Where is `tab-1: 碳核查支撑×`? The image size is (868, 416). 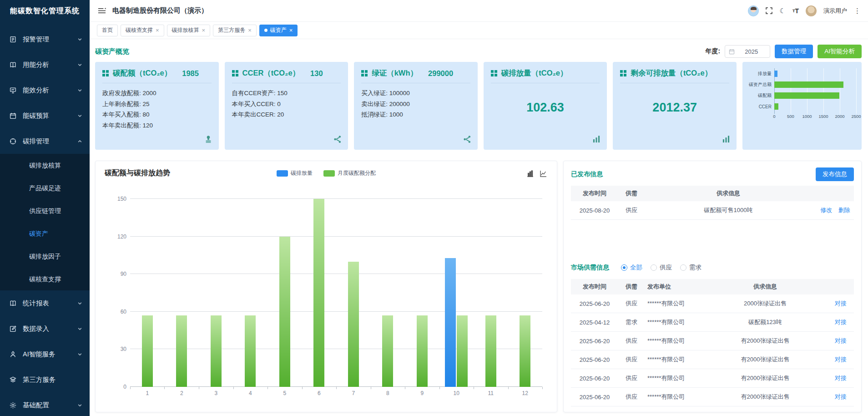 tab-1: 碳核查支撑× is located at coordinates (142, 30).